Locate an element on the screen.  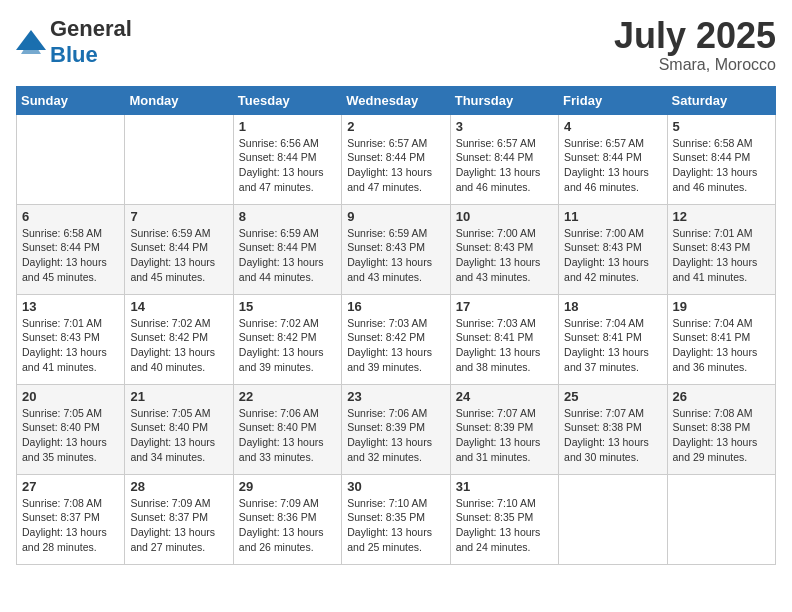
day-number: 30 is located at coordinates (396, 486).